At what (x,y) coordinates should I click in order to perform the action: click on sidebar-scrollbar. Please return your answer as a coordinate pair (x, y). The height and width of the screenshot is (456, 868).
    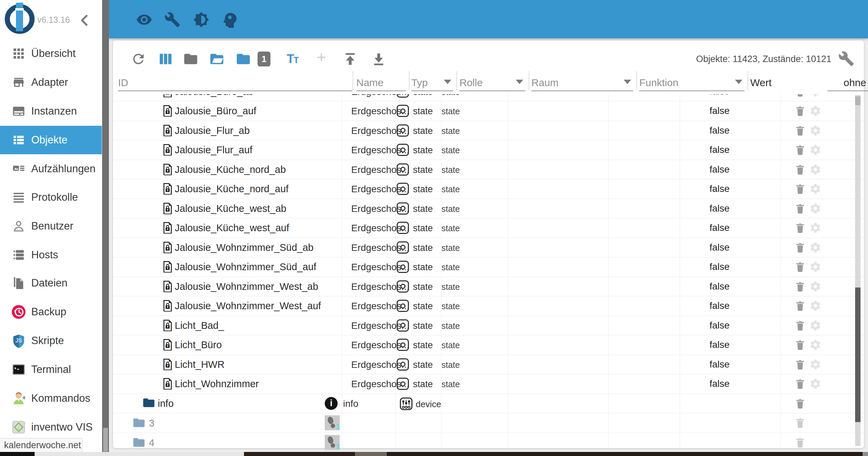
    Looking at the image, I should click on (106, 228).